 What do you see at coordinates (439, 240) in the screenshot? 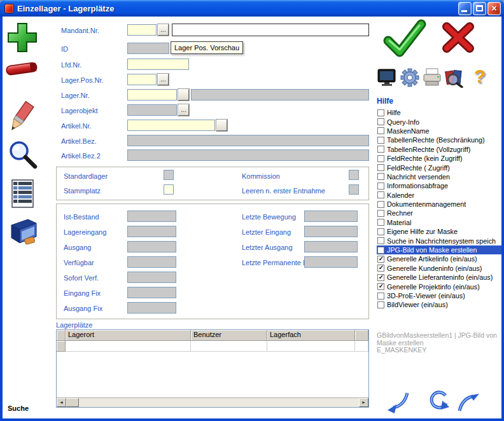
I see `help-list-item: Suche in Nachrichtensystem speich` at bounding box center [439, 240].